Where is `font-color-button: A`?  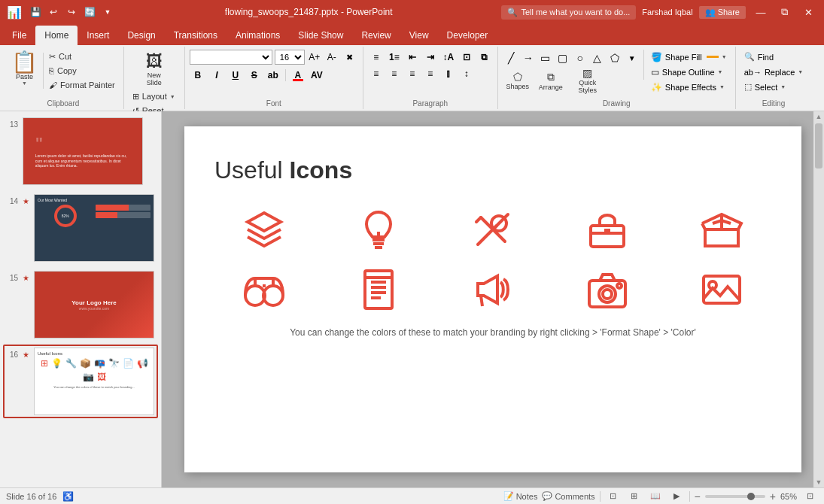
font-color-button: A is located at coordinates (298, 75).